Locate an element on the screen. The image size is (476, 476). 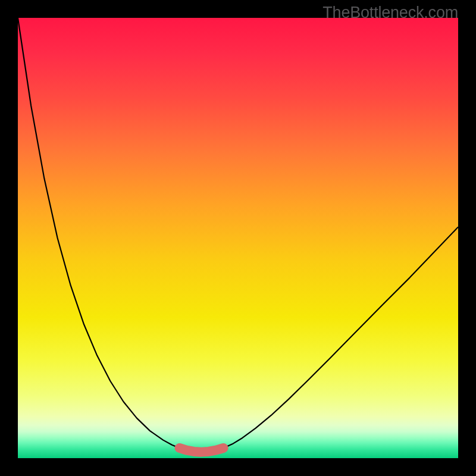
optimal-band-highlight is located at coordinates (202, 450).